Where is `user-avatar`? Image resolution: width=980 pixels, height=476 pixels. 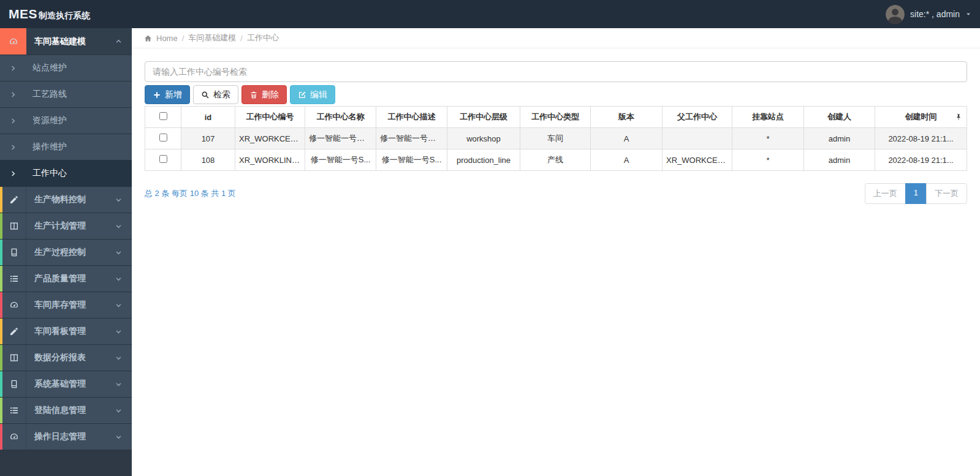
user-avatar is located at coordinates (895, 15).